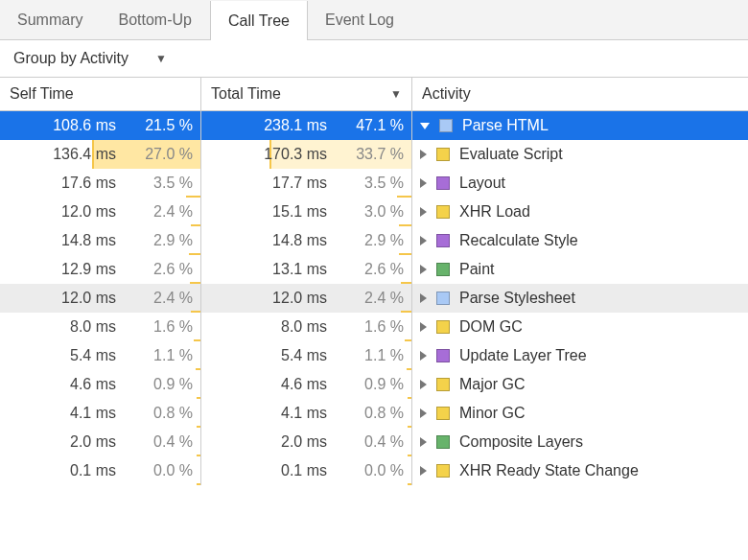 The height and width of the screenshot is (560, 748). What do you see at coordinates (425, 127) in the screenshot?
I see `expander-open-icon` at bounding box center [425, 127].